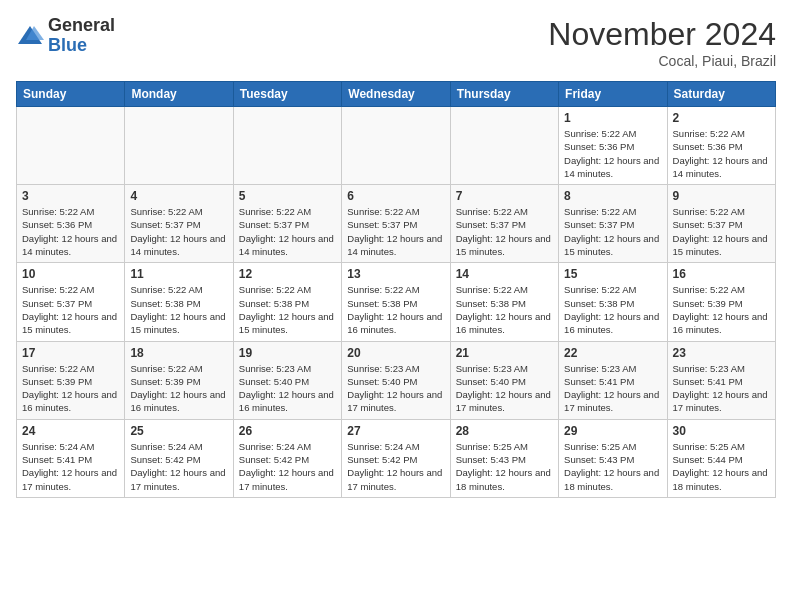 This screenshot has height=612, width=792. I want to click on calendar-cell: 20Sunrise: 5:23 AM Sunset: 5:40 PM Dayli…, so click(396, 380).